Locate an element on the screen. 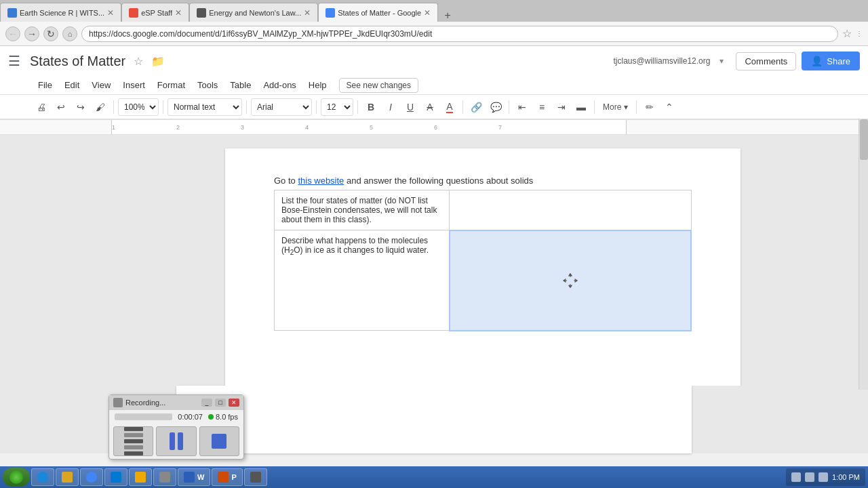  this-website-link: this website is located at coordinates (321, 180).